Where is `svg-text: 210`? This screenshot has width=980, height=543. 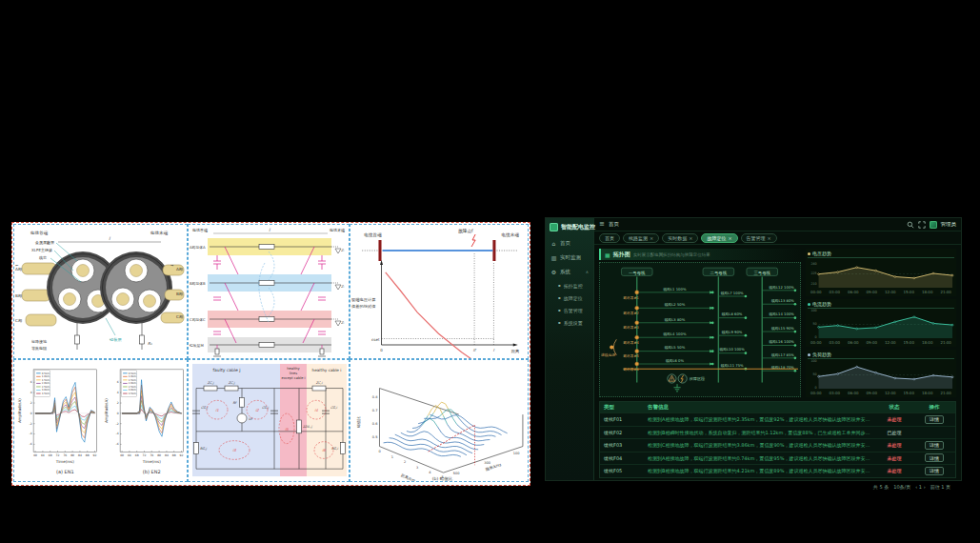
svg-text: 210 is located at coordinates (813, 284).